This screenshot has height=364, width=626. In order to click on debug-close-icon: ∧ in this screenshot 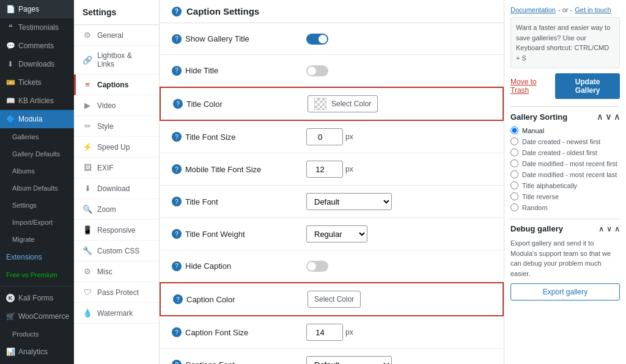, I will do `click(617, 229)`.